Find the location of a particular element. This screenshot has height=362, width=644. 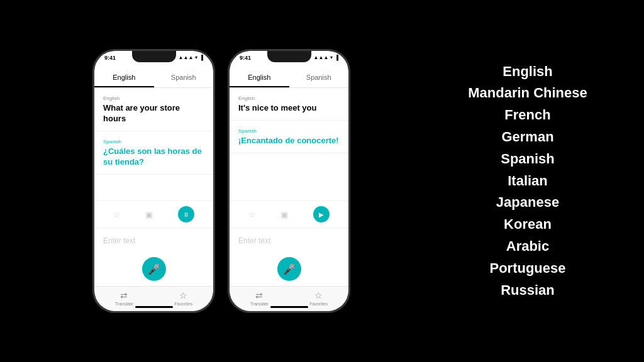

language-item-8: Arabic is located at coordinates (528, 246).